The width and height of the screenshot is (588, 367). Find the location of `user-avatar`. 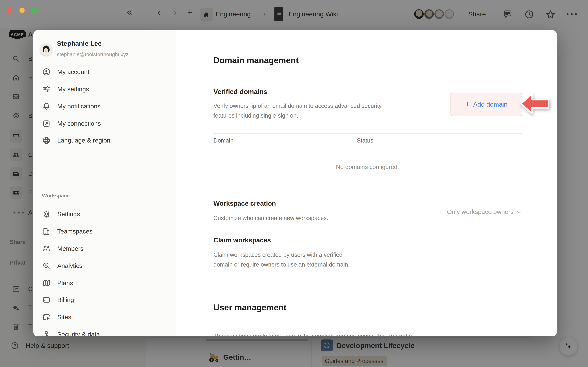

user-avatar is located at coordinates (46, 50).